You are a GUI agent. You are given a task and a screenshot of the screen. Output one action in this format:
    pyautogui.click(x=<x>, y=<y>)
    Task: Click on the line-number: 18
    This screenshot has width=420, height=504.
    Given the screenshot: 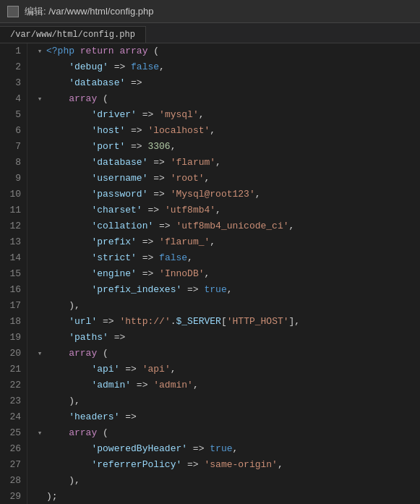 What is the action you would take?
    pyautogui.click(x=13, y=322)
    